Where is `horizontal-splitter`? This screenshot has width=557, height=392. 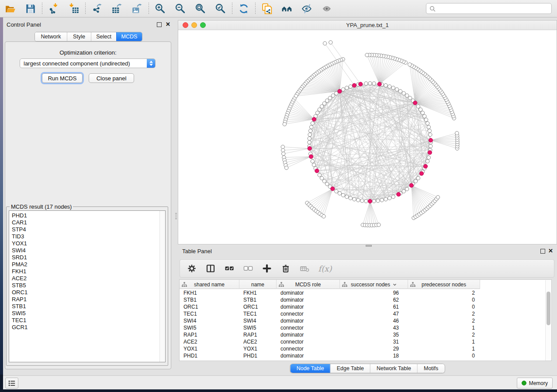
horizontal-splitter is located at coordinates (367, 246).